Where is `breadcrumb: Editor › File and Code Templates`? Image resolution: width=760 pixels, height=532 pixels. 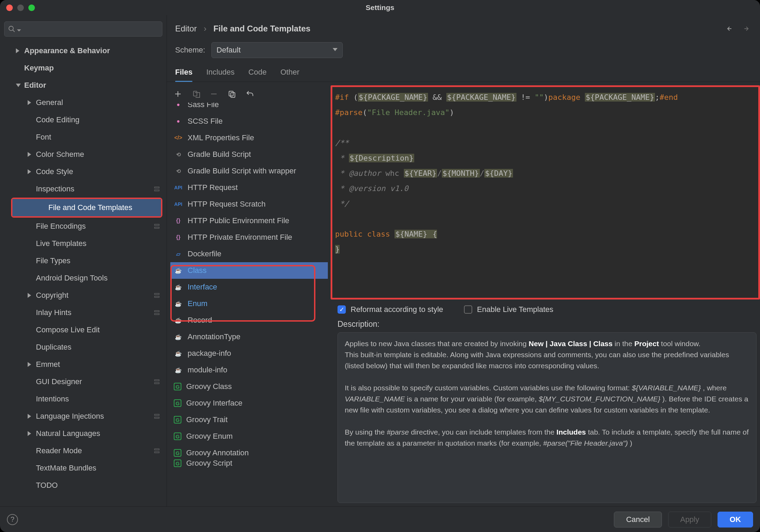 breadcrumb: Editor › File and Code Templates is located at coordinates (464, 25).